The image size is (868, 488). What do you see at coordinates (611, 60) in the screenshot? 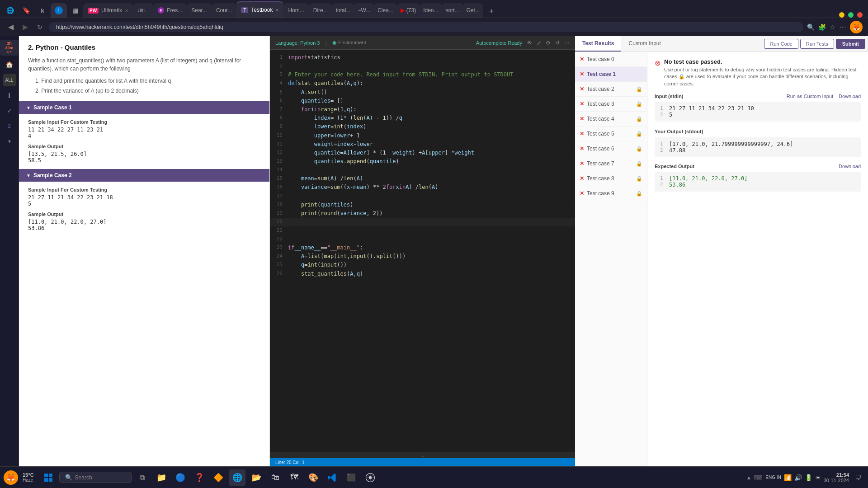
I see `test-case-item-0: ✕ Test case 0` at bounding box center [611, 60].